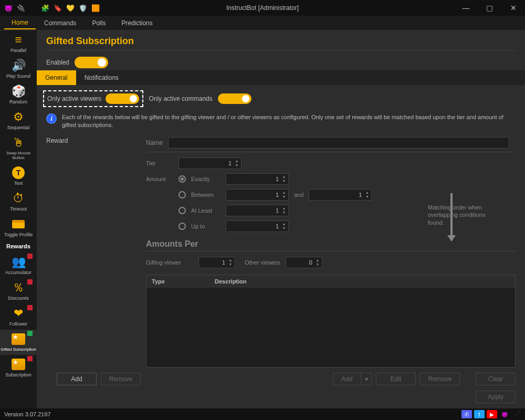 The width and height of the screenshot is (525, 420). Describe the element at coordinates (466, 8) in the screenshot. I see `minimize-button: ―` at that location.